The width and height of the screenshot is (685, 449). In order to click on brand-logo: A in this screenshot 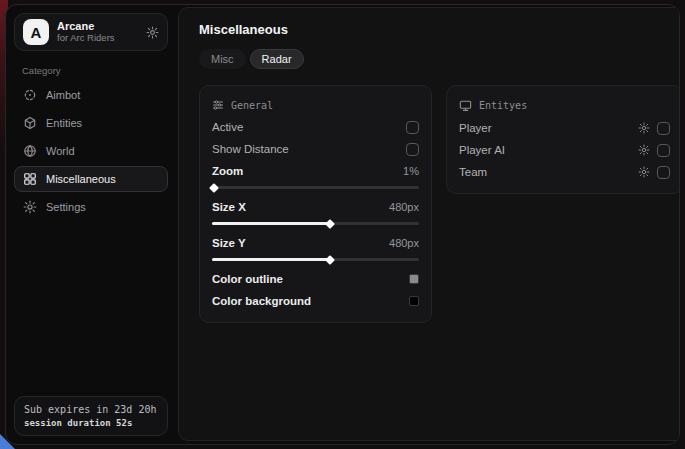, I will do `click(36, 32)`.